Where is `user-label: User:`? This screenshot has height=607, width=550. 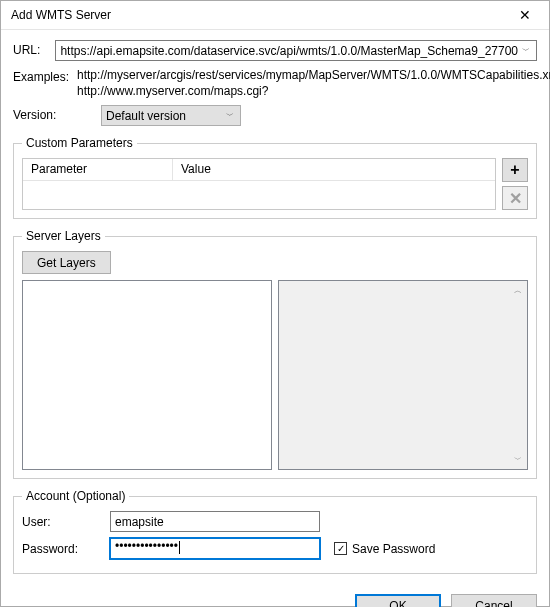 user-label: User: is located at coordinates (62, 522).